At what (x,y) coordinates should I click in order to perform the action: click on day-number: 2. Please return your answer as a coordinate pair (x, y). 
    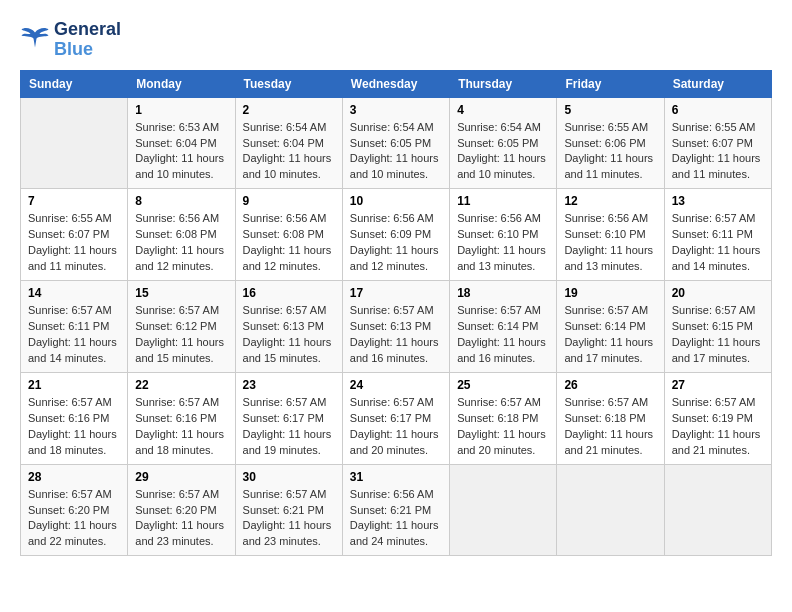
    Looking at the image, I should click on (289, 110).